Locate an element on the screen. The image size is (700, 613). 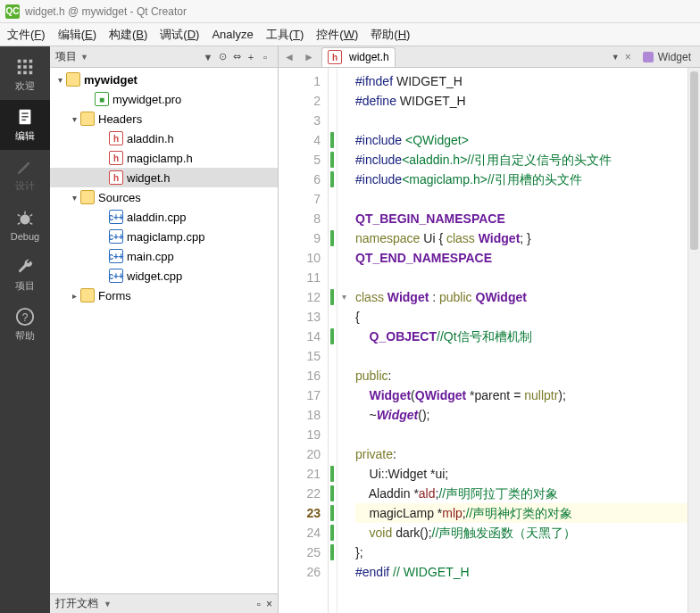
grid-icon is located at coordinates (25, 67).